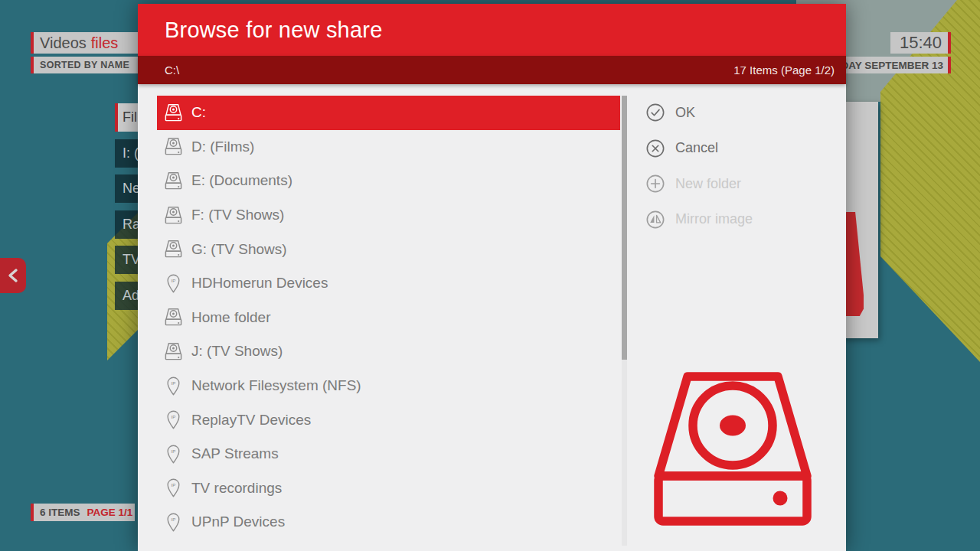 This screenshot has height=551, width=980. Describe the element at coordinates (655, 148) in the screenshot. I see `cancel-icon` at that location.